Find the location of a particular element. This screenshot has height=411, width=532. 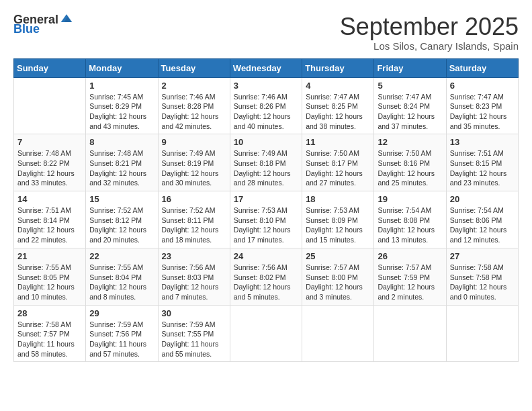

cell-info: Sunrise: 7:59 AMSunset: 7:55 PMDaylight:… is located at coordinates (194, 340).